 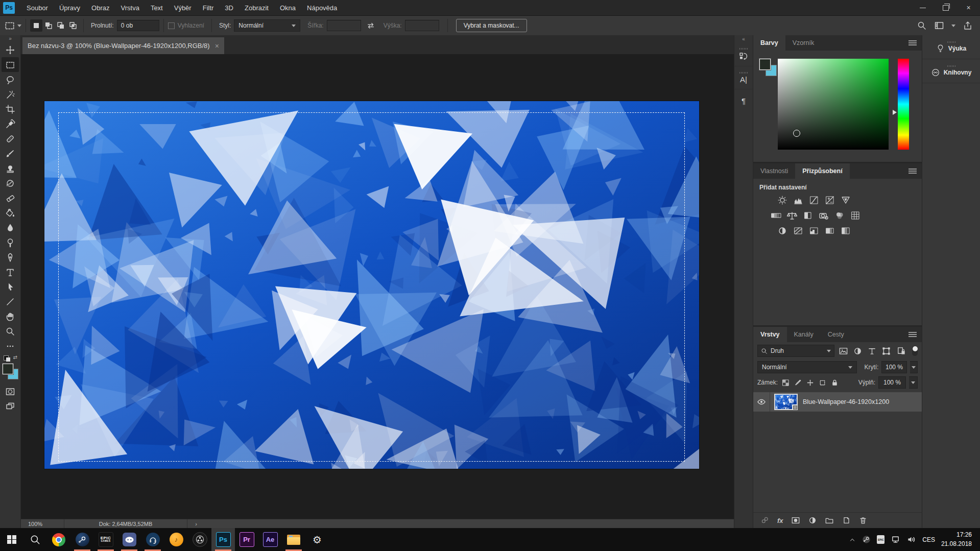 What do you see at coordinates (322, 8) in the screenshot?
I see `menu-napoveda: Nápověda` at bounding box center [322, 8].